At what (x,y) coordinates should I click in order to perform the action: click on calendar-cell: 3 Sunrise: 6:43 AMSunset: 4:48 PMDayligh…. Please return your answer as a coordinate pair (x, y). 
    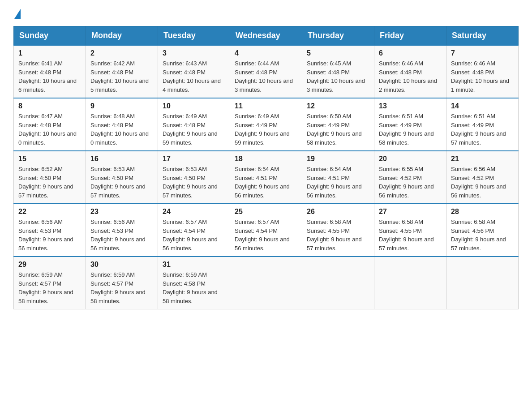
    Looking at the image, I should click on (194, 72).